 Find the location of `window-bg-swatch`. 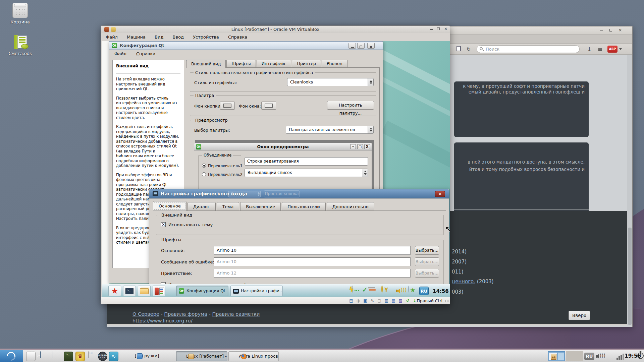

window-bg-swatch is located at coordinates (269, 106).